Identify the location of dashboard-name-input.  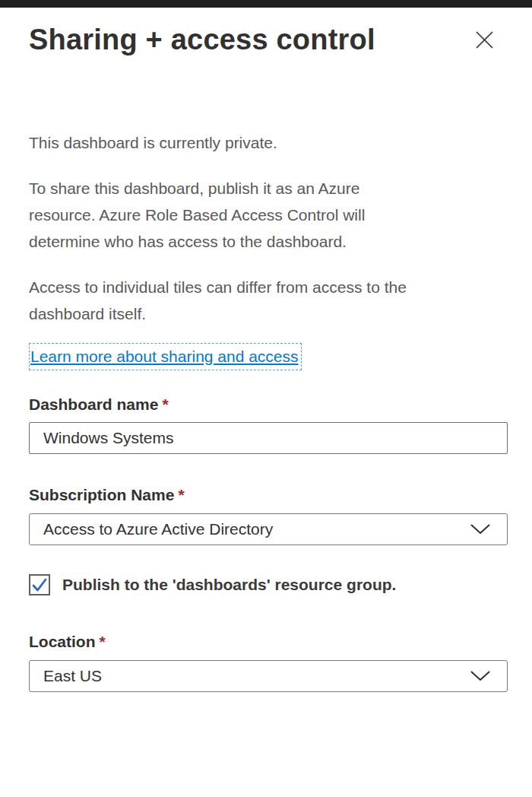
(268, 438).